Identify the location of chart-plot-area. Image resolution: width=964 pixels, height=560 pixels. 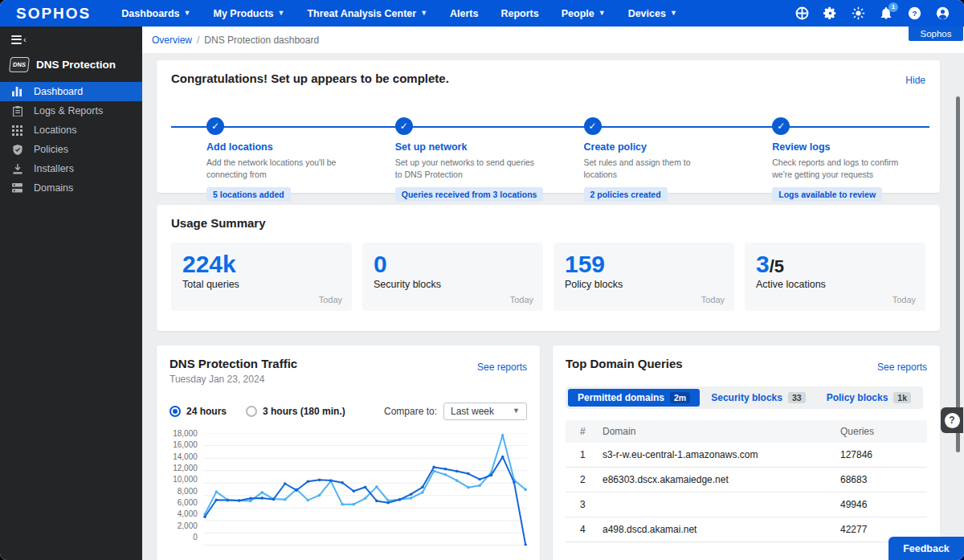
(365, 489).